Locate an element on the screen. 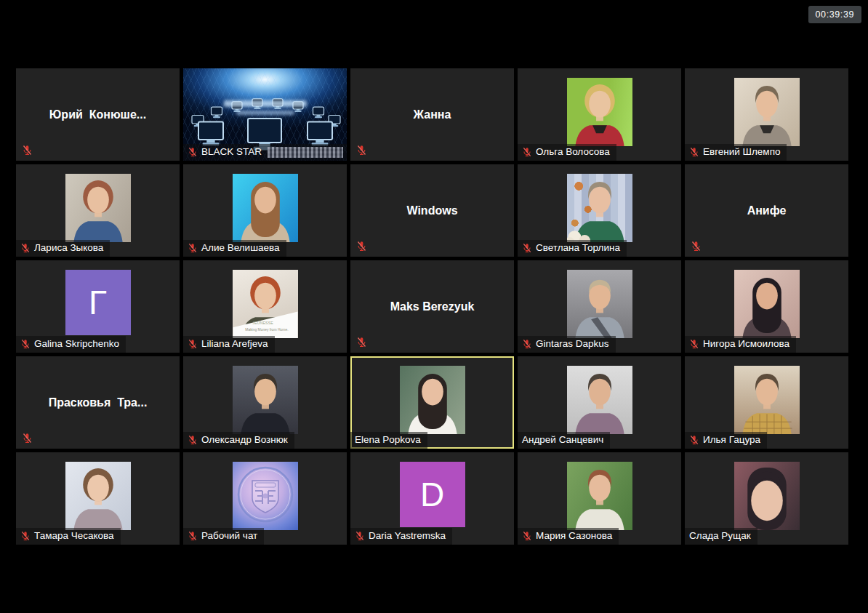 The height and width of the screenshot is (613, 868). participant-name: BLACK STAR is located at coordinates (231, 152).